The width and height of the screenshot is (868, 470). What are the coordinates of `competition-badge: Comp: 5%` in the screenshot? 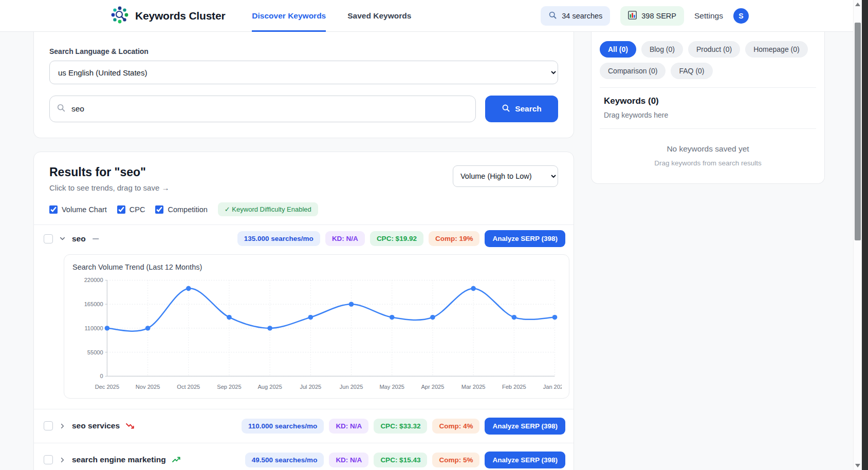 It's located at (456, 460).